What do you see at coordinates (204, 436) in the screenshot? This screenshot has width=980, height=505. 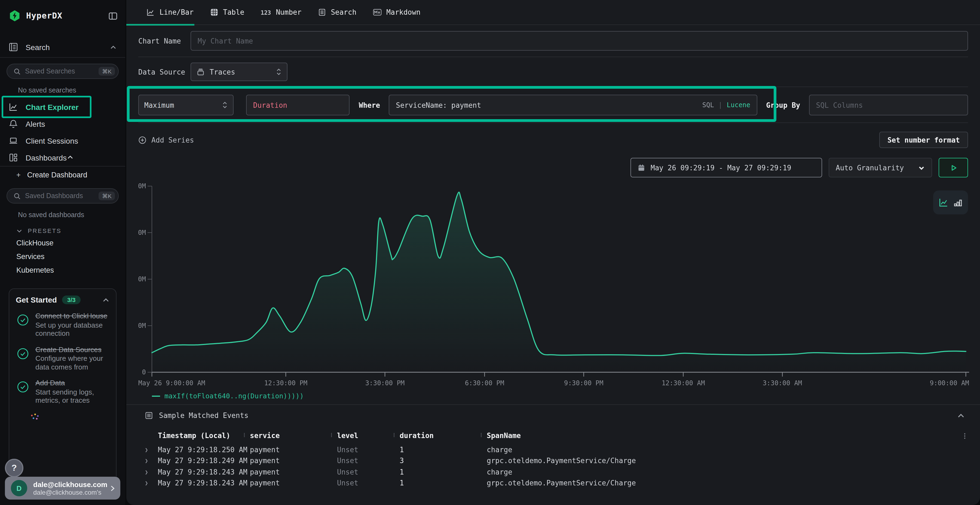 I see `col-timestamp: Timestamp (Local)` at bounding box center [204, 436].